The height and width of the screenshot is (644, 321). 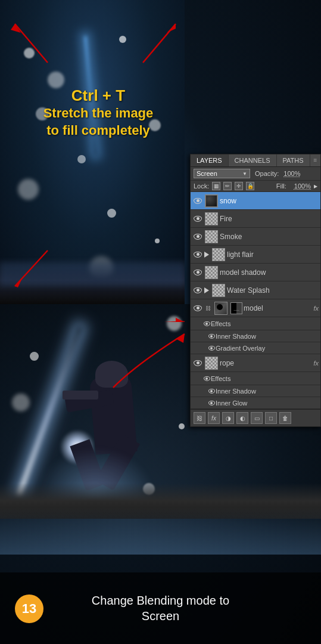 I want to click on layer-inner-shadow-rope: Inner Shadow, so click(x=255, y=391).